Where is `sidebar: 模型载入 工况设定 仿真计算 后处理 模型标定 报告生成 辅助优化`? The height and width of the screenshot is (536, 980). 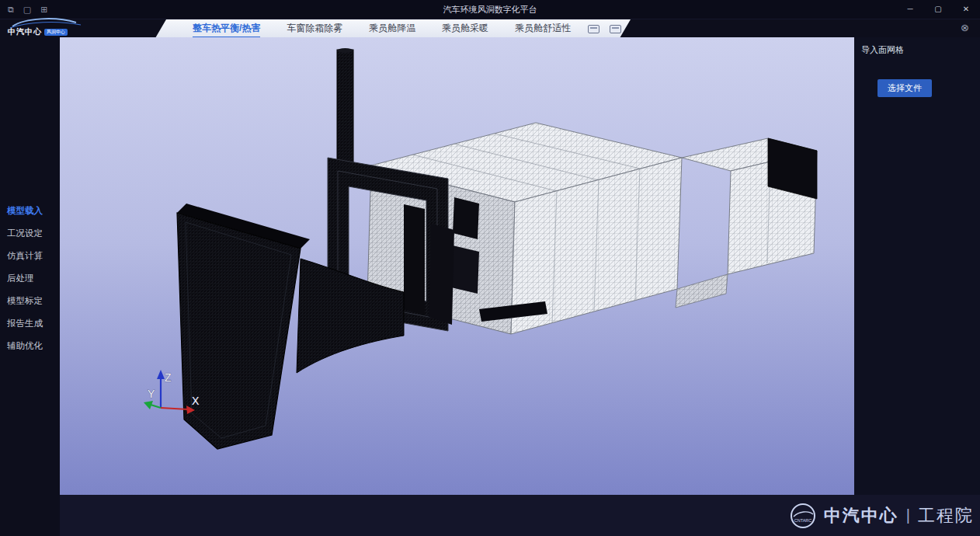 sidebar: 模型载入 工况设定 仿真计算 后处理 模型标定 报告生成 辅助优化 is located at coordinates (30, 287).